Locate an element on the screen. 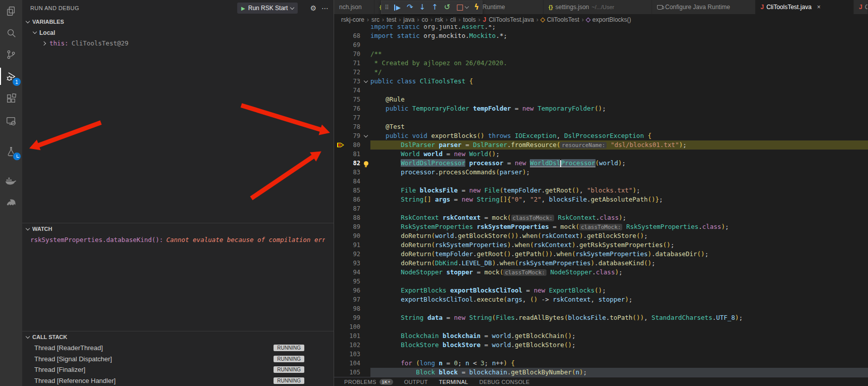  breadcrumb-item: exportBlocks() is located at coordinates (612, 20).